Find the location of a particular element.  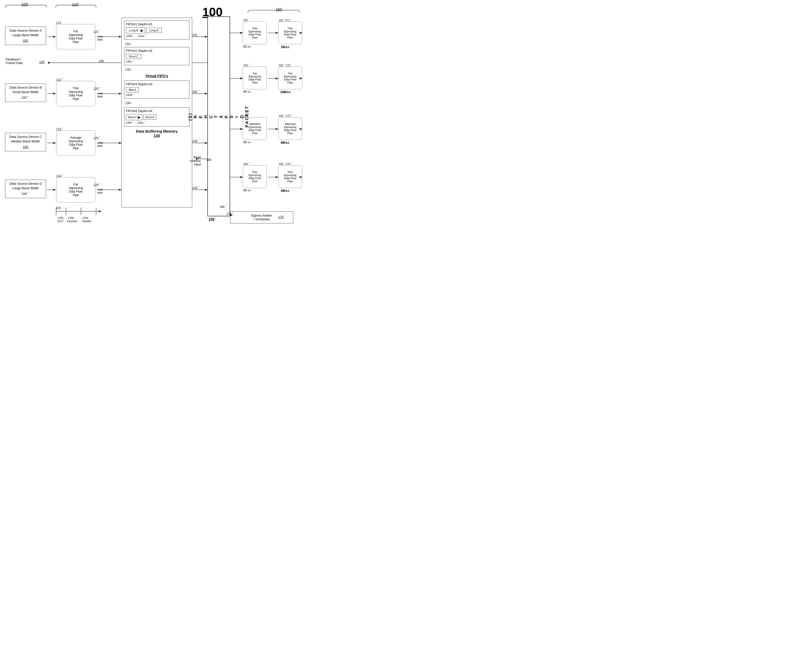

fifo-4-label: FIFO#4 Depth=#4 is located at coordinates (157, 111).